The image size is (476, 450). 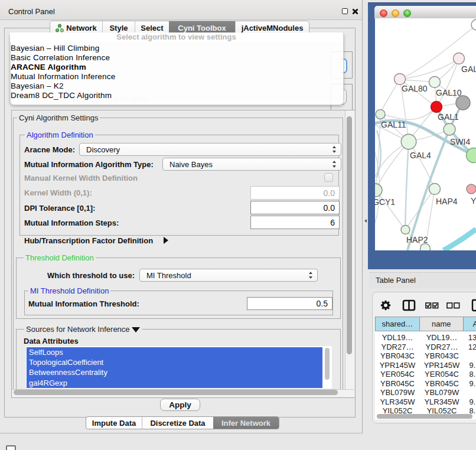 What do you see at coordinates (420, 155) in the screenshot?
I see `svg-text: GAL4` at bounding box center [420, 155].